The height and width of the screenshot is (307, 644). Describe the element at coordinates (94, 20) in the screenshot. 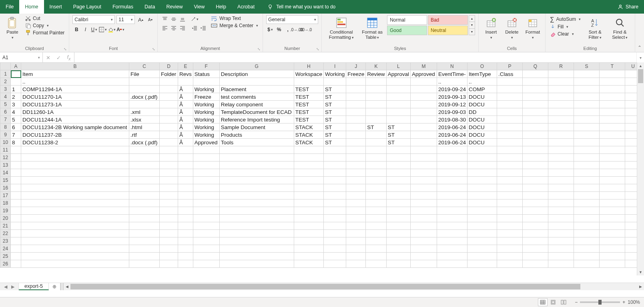

I see `font-name-select: Calibri▾` at that location.